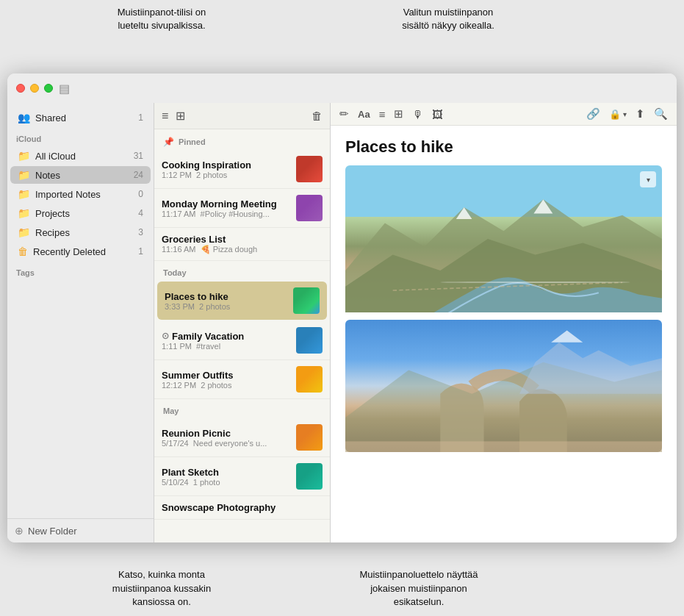  Describe the element at coordinates (226, 443) in the screenshot. I see `note-meta-reunion-picnic: 5/17/24 Need everyone's u...` at that location.